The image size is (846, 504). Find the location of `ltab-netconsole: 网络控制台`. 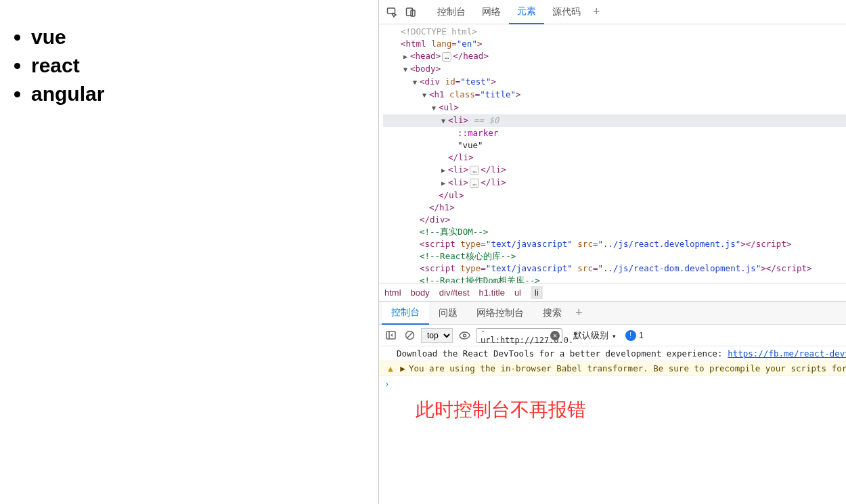

ltab-netconsole: 网络控制台 is located at coordinates (500, 313).